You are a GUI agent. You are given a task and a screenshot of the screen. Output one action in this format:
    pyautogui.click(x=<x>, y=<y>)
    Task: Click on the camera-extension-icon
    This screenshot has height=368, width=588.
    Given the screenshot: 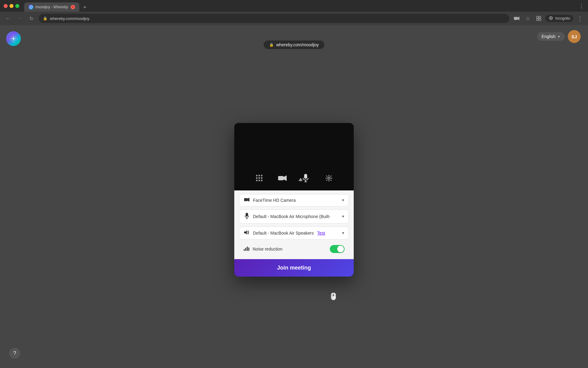 What is the action you would take?
    pyautogui.click(x=517, y=18)
    